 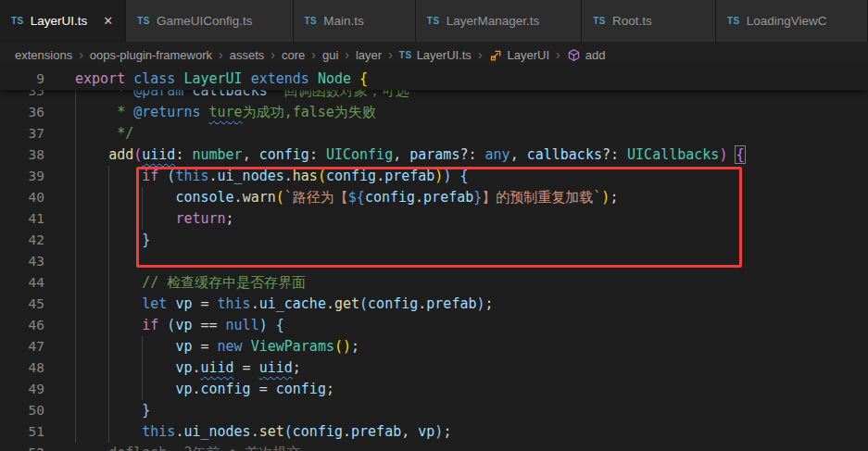 What do you see at coordinates (188, 369) in the screenshot?
I see `code-text: vp.uiid = uiid;` at bounding box center [188, 369].